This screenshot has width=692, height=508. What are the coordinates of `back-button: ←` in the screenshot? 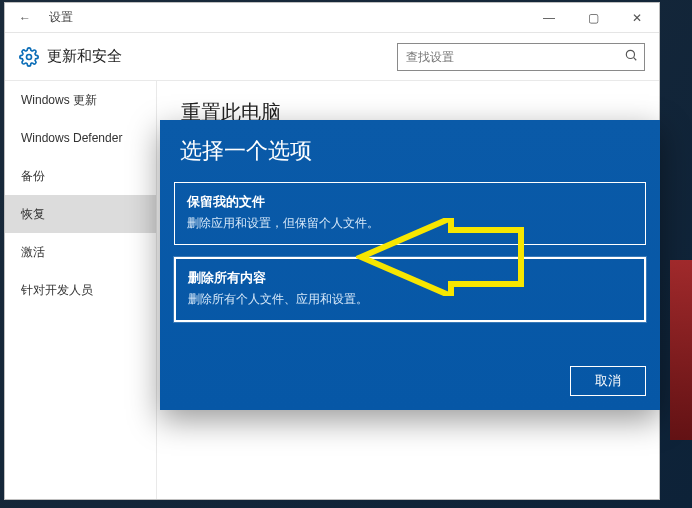 It's located at (25, 18).